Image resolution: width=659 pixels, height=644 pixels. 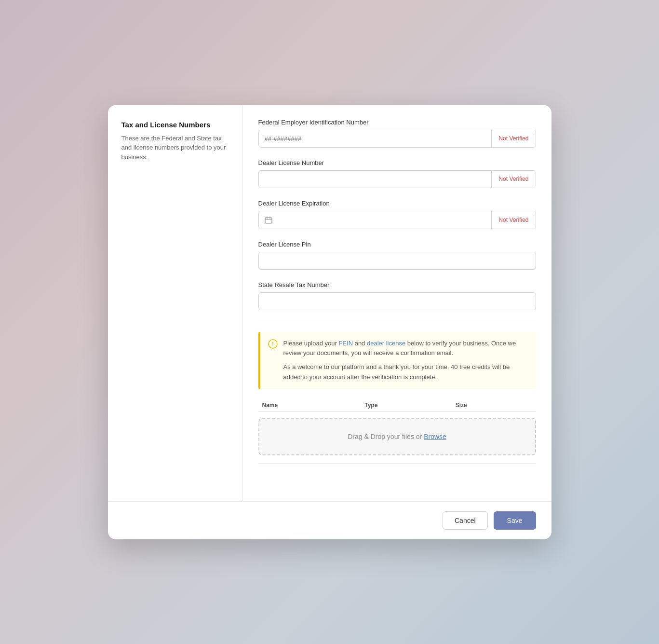 What do you see at coordinates (175, 303) in the screenshot?
I see `left-panel: Tax and License Numbers These are the Fe…` at bounding box center [175, 303].